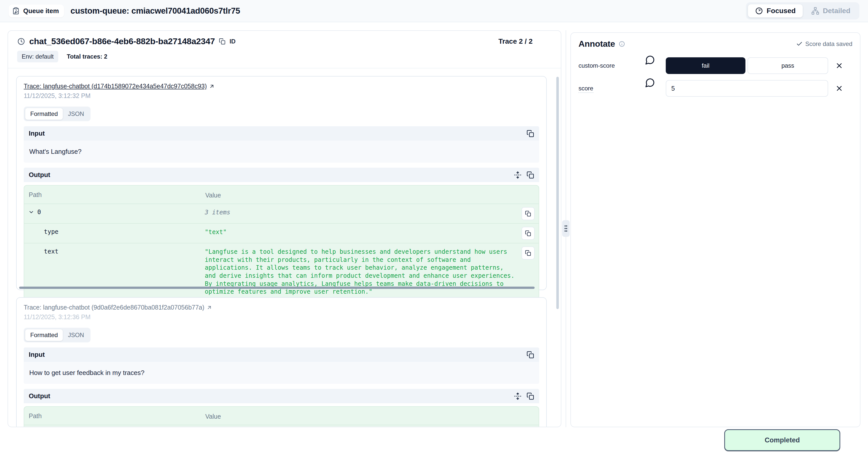 This screenshot has width=868, height=453. What do you see at coordinates (51, 232) in the screenshot?
I see `json-row-type-path: type` at bounding box center [51, 232].